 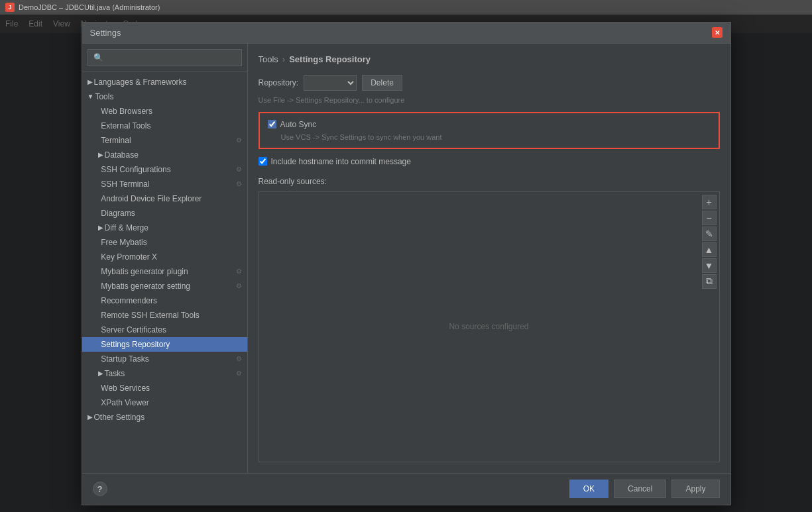 I want to click on apply-button: Apply, so click(x=695, y=489).